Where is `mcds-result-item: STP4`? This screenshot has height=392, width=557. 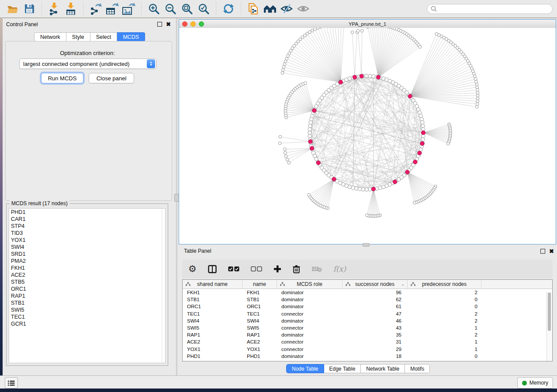 mcds-result-item: STP4 is located at coordinates (87, 226).